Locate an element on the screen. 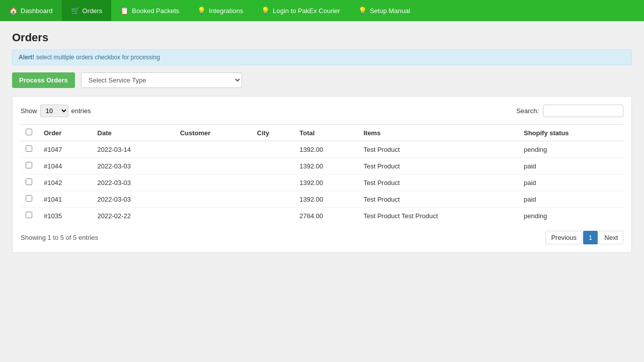 The image size is (644, 362). table-row: #1035 2022-02-22 2784.00 Test Product Te… is located at coordinates (322, 216).